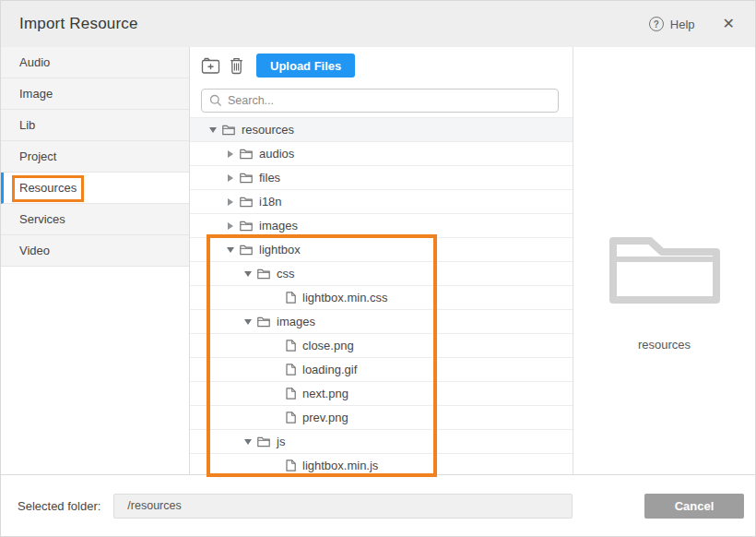 Image resolution: width=756 pixels, height=537 pixels. I want to click on tree-row-files: files, so click(382, 178).